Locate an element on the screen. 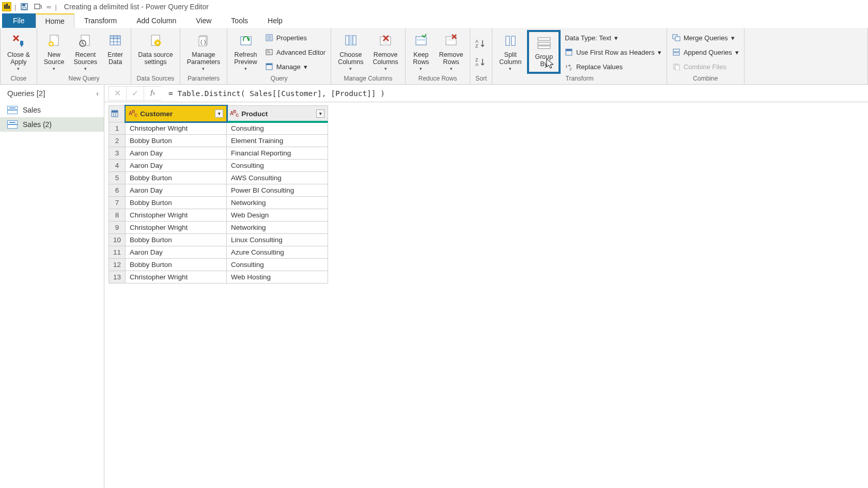 This screenshot has width=868, height=488. recent-sources-button: Recent Sources▾ is located at coordinates (85, 52).